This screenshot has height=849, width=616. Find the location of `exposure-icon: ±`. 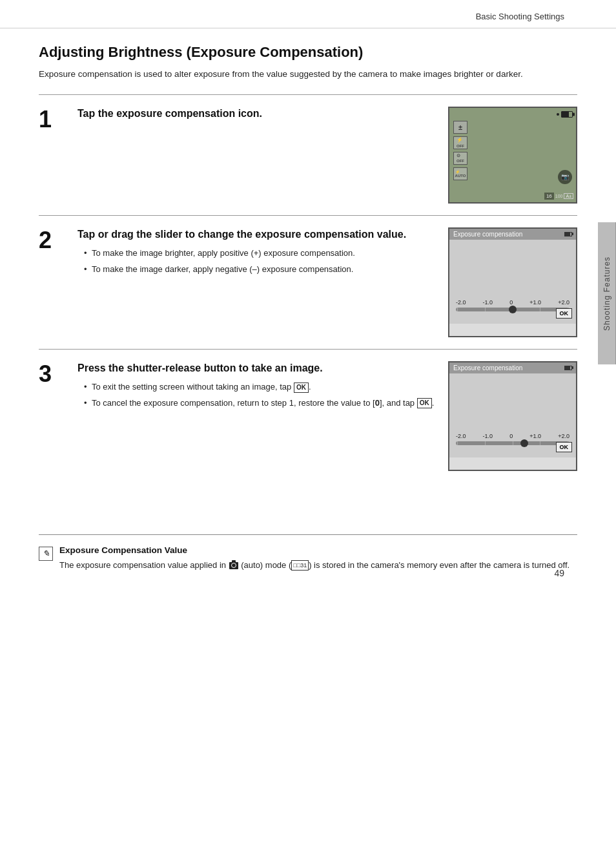

exposure-icon: ± is located at coordinates (460, 127).